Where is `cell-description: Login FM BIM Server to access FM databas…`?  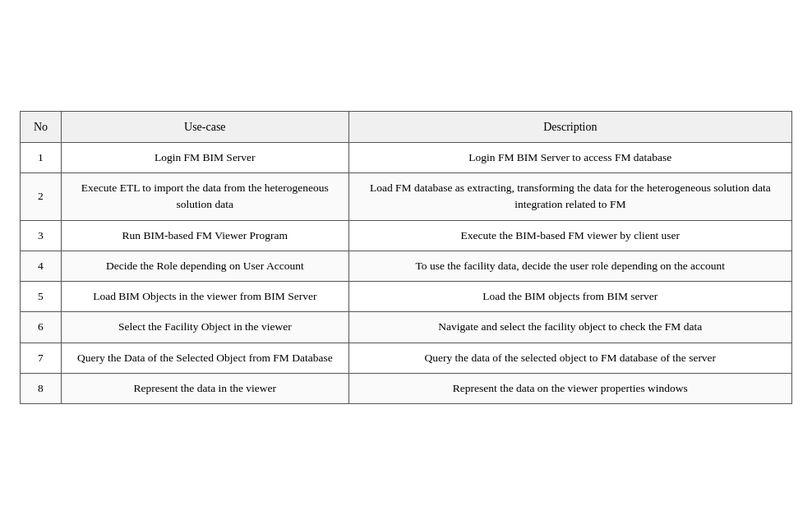 cell-description: Login FM BIM Server to access FM databas… is located at coordinates (570, 158).